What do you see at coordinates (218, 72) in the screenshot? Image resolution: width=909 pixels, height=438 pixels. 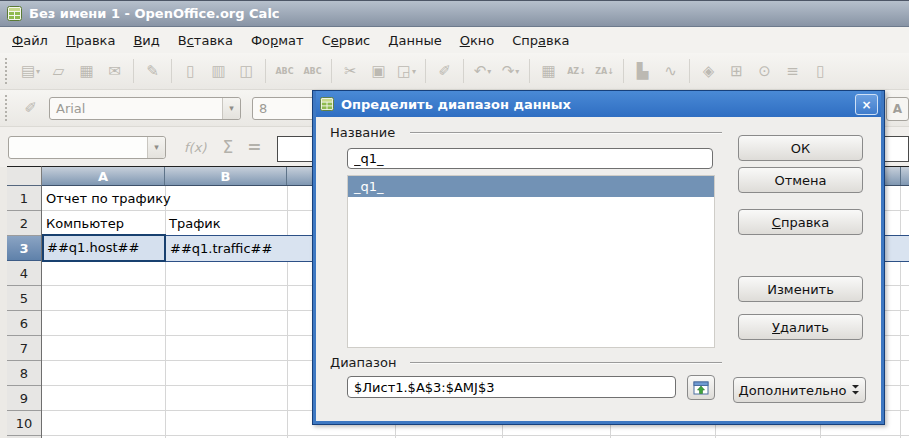 I see `print-button: ▥` at bounding box center [218, 72].